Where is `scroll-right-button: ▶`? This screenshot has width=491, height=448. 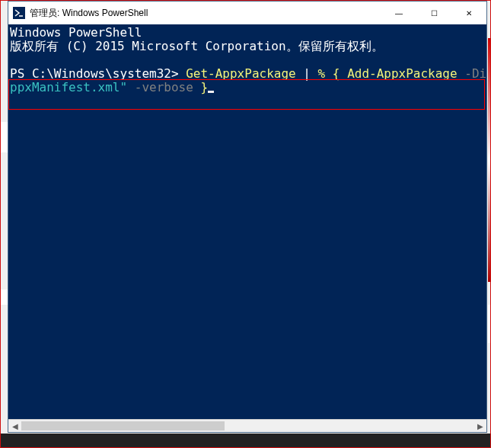
scroll-right-button: ▶ is located at coordinates (480, 426).